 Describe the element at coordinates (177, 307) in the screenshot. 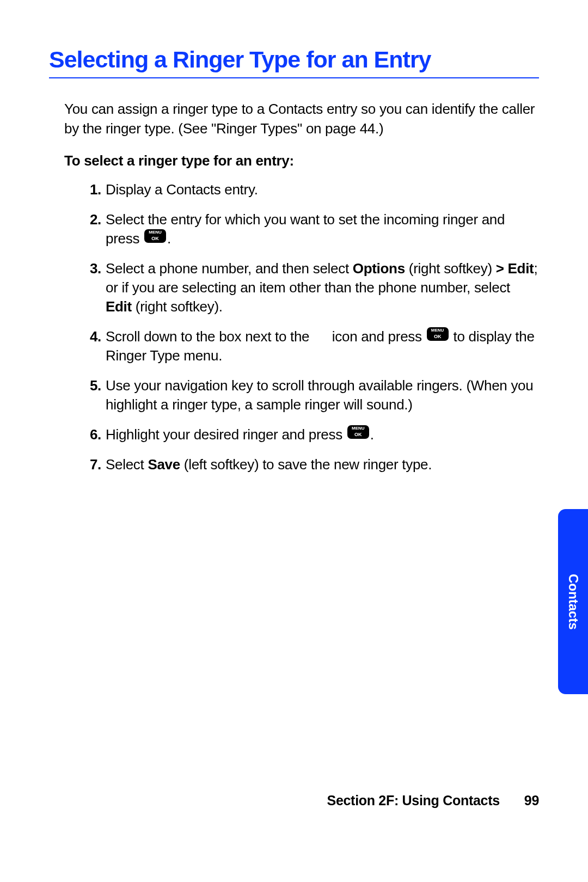

I see `step-text-post: (right softkey).` at that location.